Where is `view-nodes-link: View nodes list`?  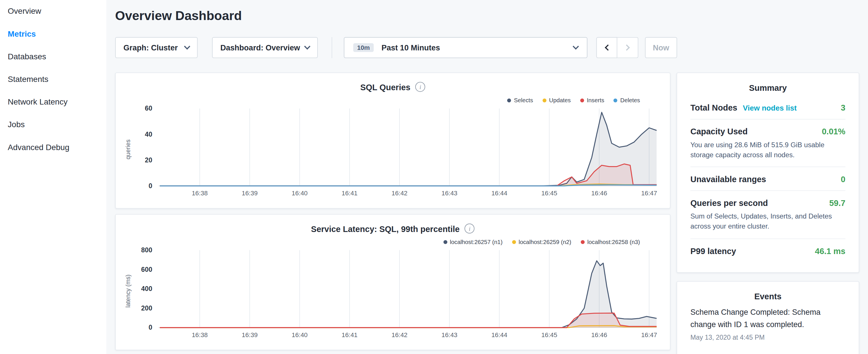 view-nodes-link: View nodes list is located at coordinates (770, 108).